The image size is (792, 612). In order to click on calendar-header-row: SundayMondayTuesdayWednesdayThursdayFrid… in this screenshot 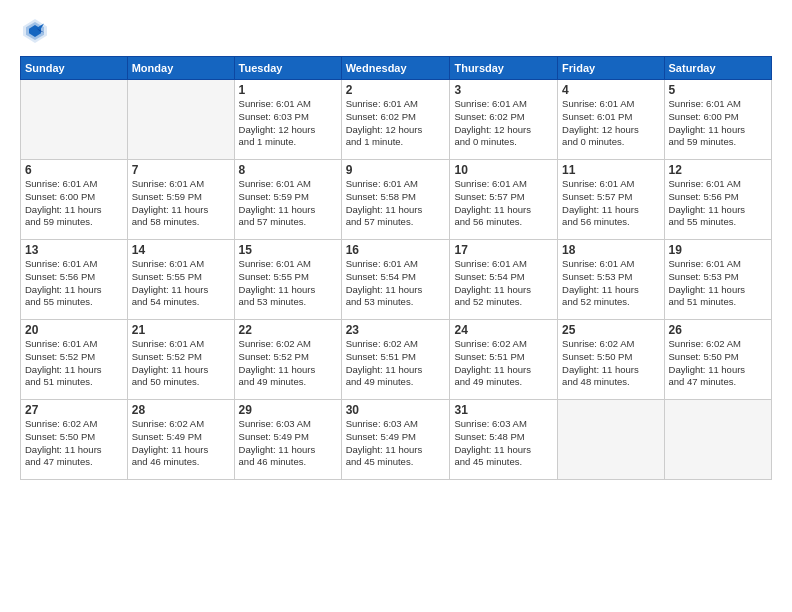, I will do `click(396, 68)`.